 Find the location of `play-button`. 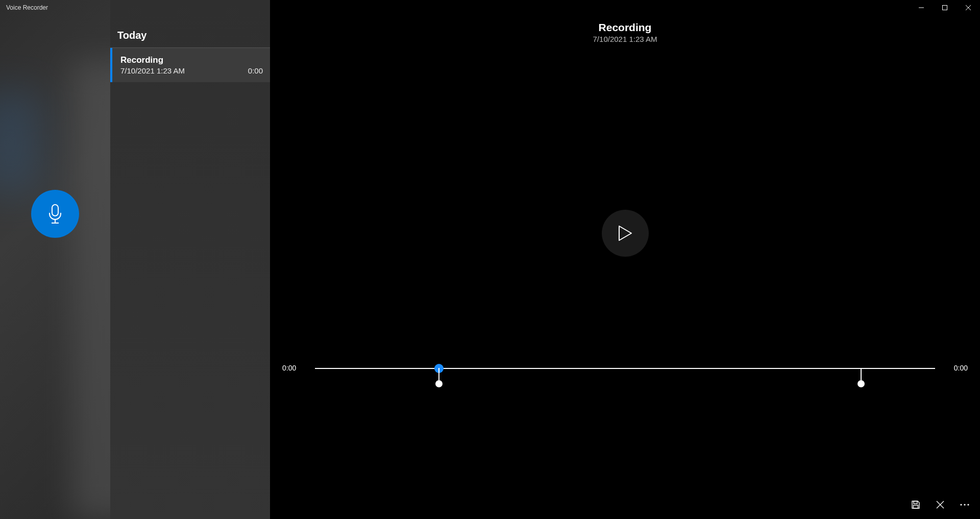

play-button is located at coordinates (625, 233).